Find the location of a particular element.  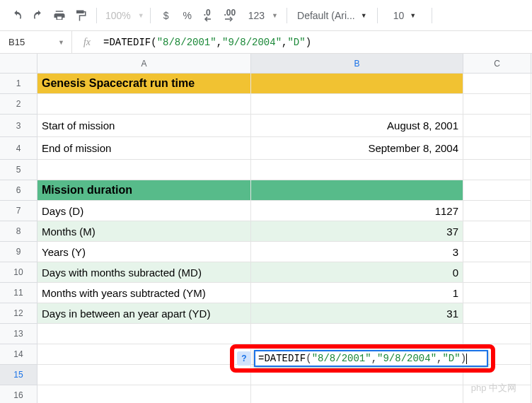

font-size-dropdown: 10 ▼ is located at coordinates (405, 16).